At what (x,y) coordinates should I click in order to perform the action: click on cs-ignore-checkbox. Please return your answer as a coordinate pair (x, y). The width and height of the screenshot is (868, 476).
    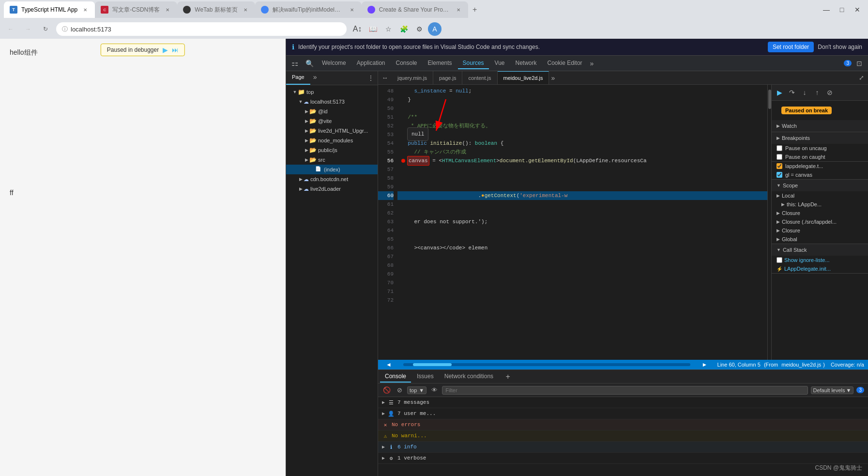
    Looking at the image, I should click on (779, 260).